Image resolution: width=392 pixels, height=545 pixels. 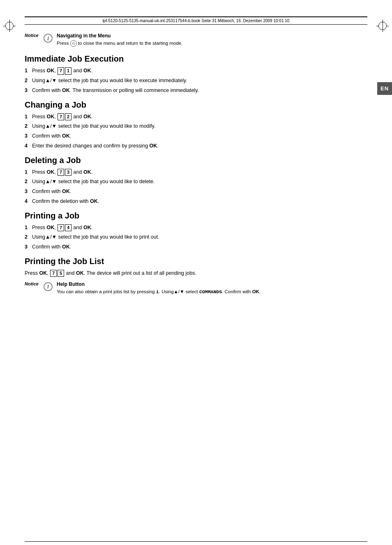 I want to click on step-changing-1: 1 Press OK, 72 and OK., so click(x=196, y=117).